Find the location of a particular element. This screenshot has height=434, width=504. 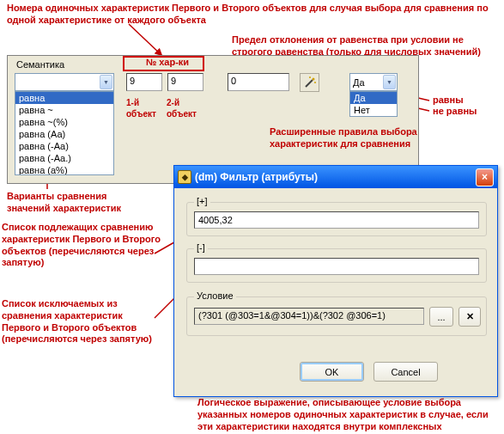

list-item: равна ~ is located at coordinates (64, 110).